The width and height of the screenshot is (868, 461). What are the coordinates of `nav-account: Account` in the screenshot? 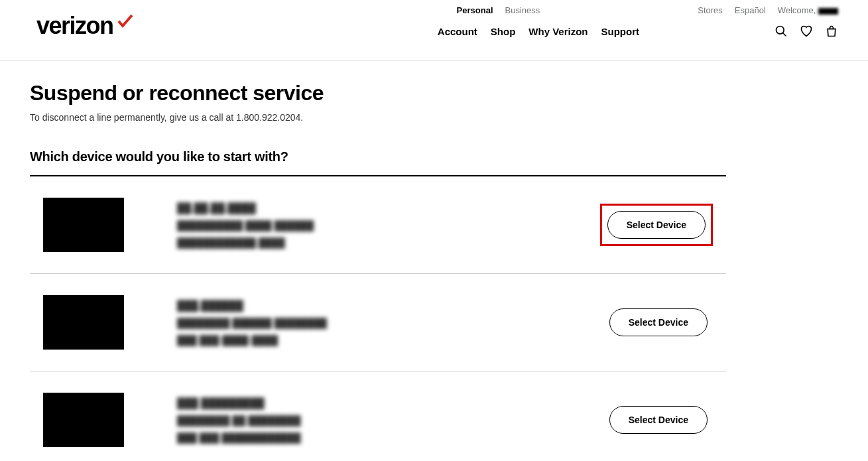 It's located at (458, 32).